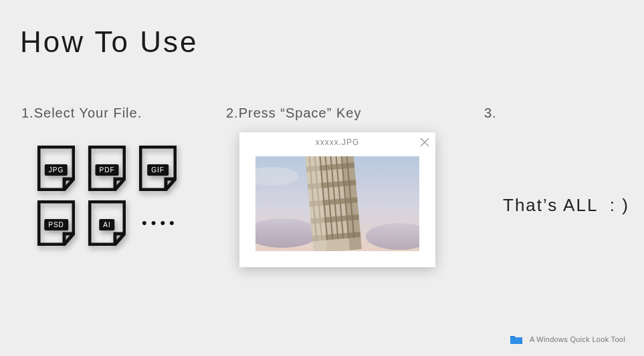 This screenshot has height=356, width=644. I want to click on more-dots: ••••, so click(159, 223).